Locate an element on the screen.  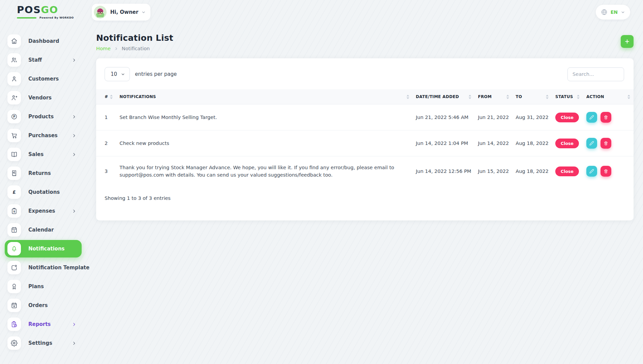
sidebar-item-label: Vendors is located at coordinates (40, 98).